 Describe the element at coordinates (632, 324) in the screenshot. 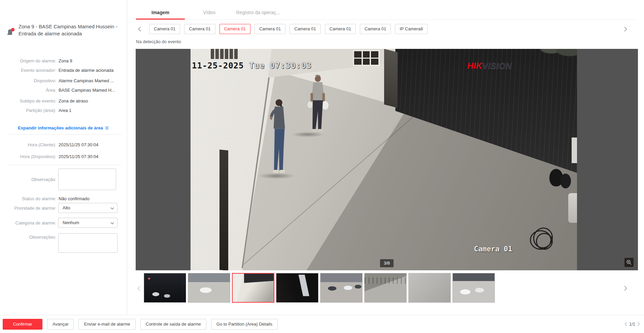

I see `pagination: 1/1` at that location.